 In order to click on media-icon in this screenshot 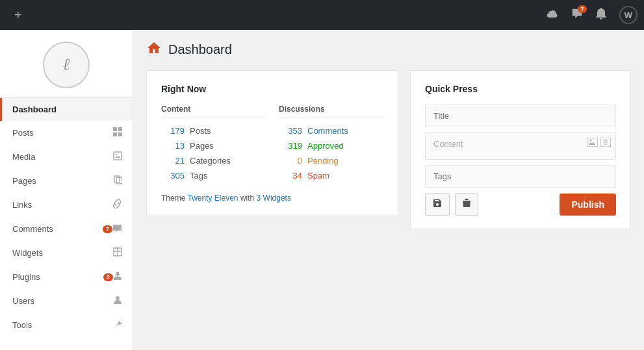, I will do `click(118, 157)`.